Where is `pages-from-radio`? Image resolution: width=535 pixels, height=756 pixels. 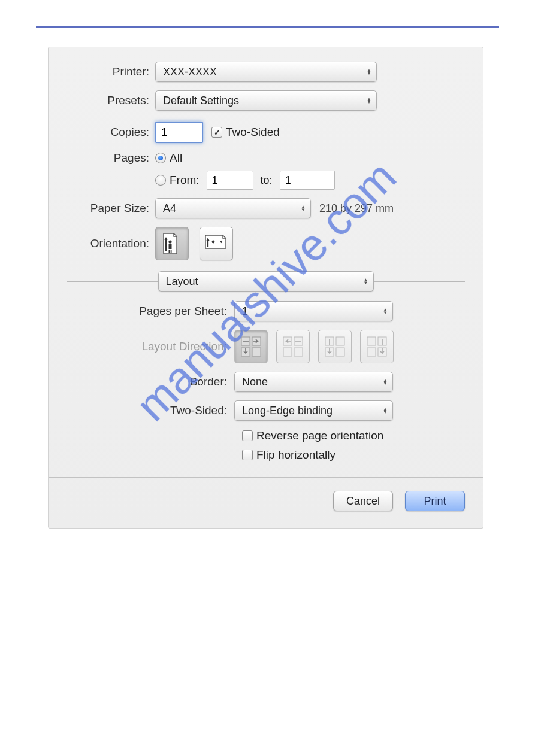 pages-from-radio is located at coordinates (161, 180).